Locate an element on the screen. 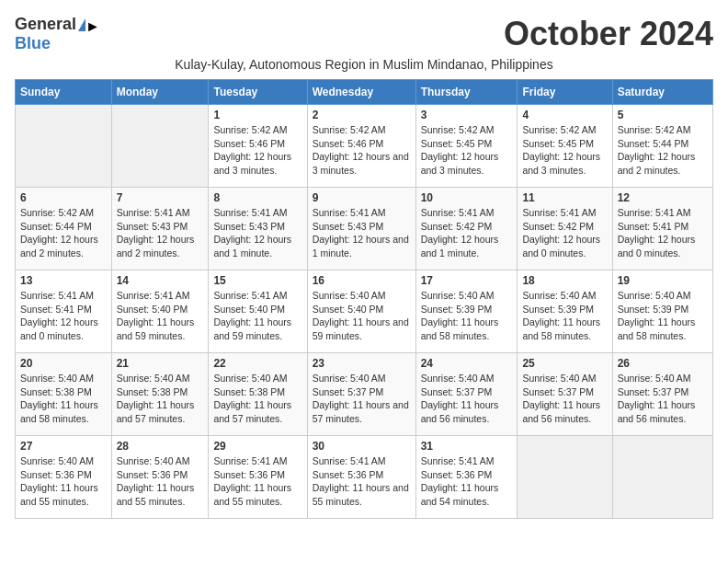 The width and height of the screenshot is (728, 563). calendar-header-tuesday: Tuesday is located at coordinates (257, 92).